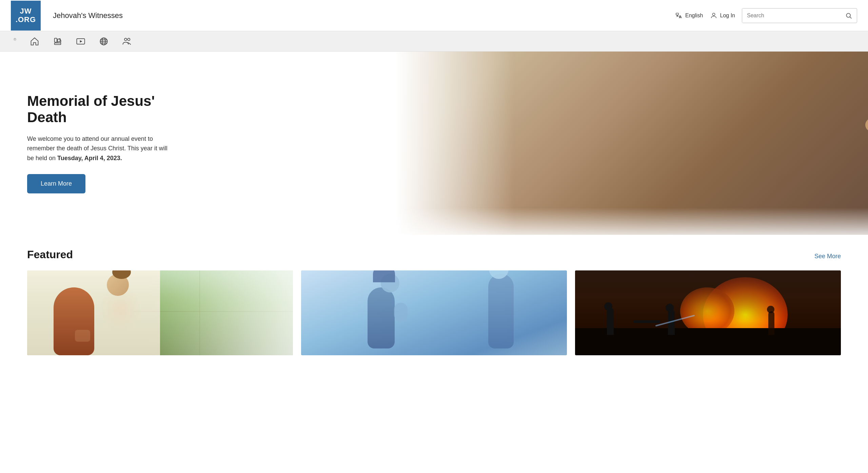 The image size is (868, 473). I want to click on card-3-figure, so click(708, 313).